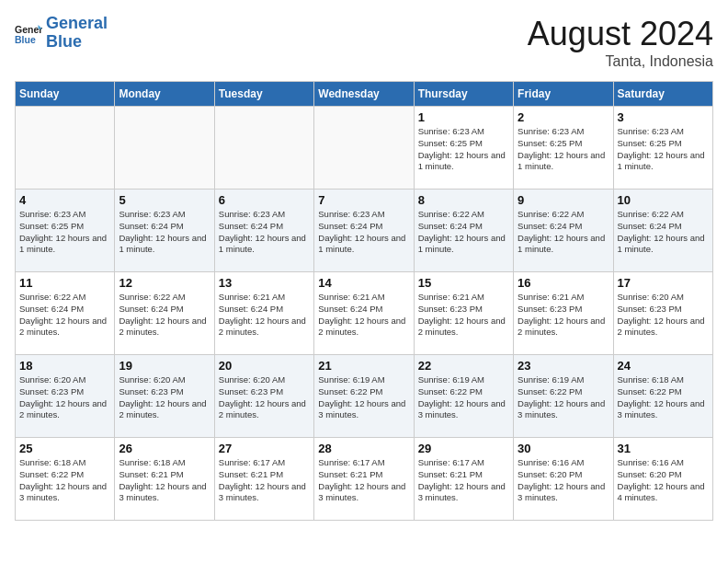 This screenshot has width=728, height=563. What do you see at coordinates (563, 118) in the screenshot?
I see `day-number: 2` at bounding box center [563, 118].